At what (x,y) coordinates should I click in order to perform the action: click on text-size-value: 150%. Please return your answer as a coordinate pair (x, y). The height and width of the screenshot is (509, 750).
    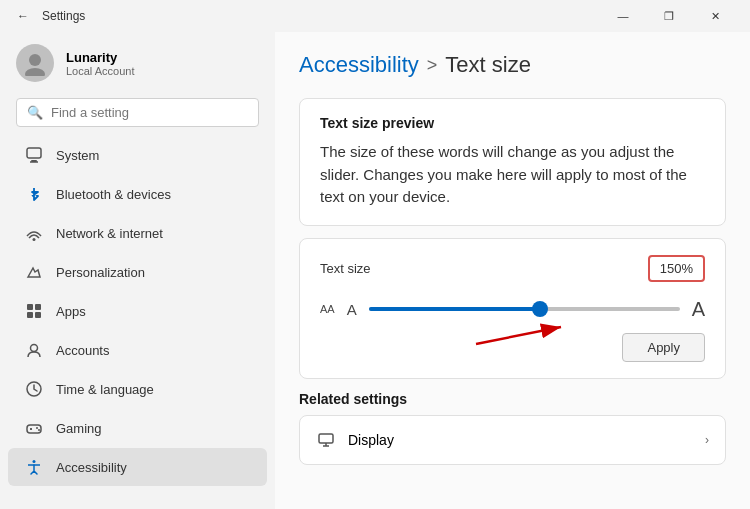
    Looking at the image, I should click on (676, 268).